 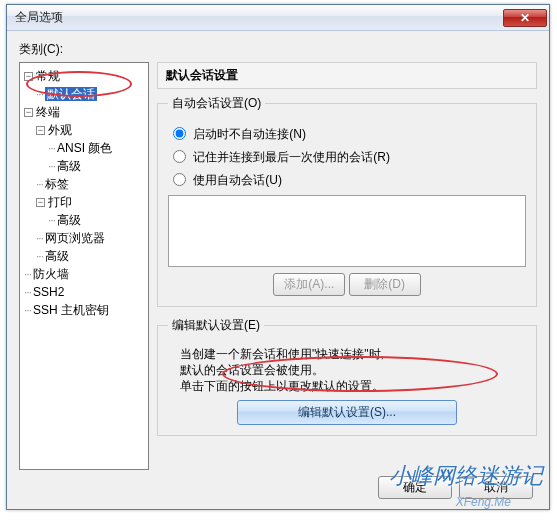 I want to click on panel-title: 默认会话设置, so click(x=347, y=76).